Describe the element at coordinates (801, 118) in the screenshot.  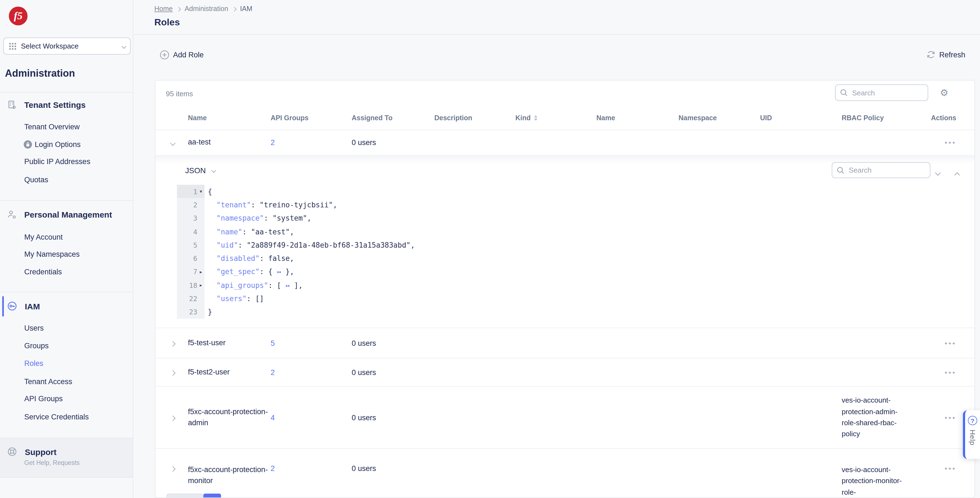
I see `column-header-uid: UID` at that location.